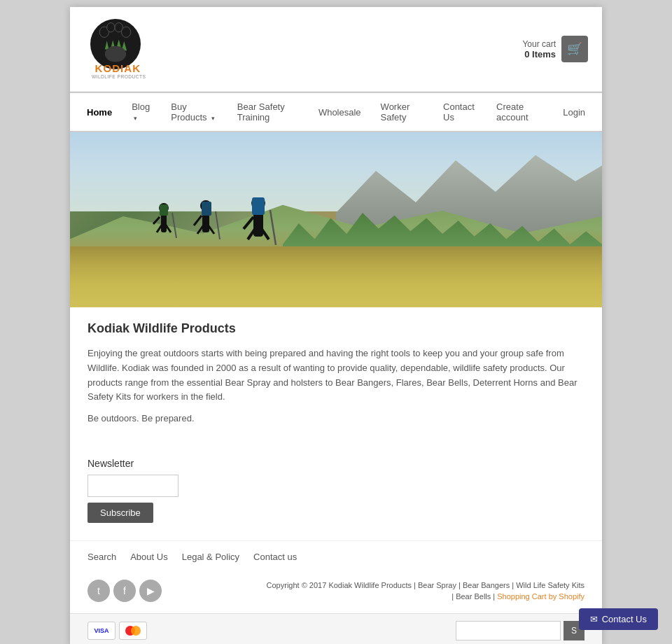 The width and height of the screenshot is (672, 644). Describe the element at coordinates (211, 557) in the screenshot. I see `footer-link-legal-policy: Legal & Policy` at that location.